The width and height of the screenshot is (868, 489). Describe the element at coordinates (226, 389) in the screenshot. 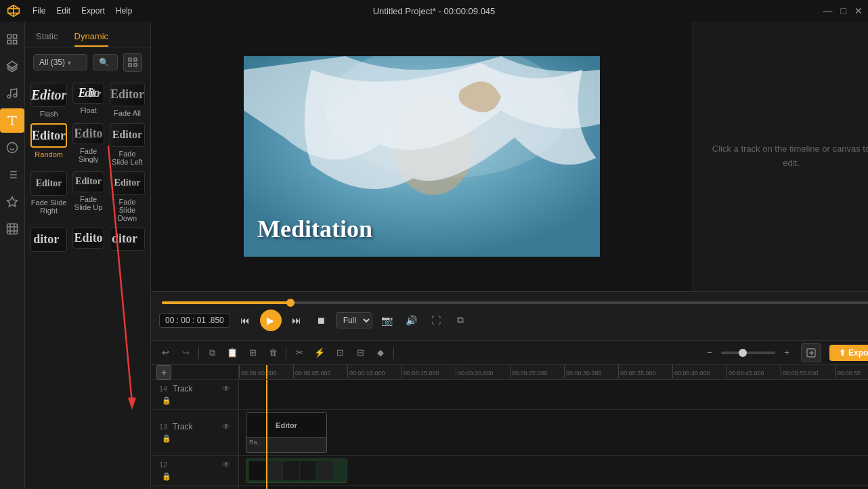

I see `track-14-visibility-icon: 👁` at that location.